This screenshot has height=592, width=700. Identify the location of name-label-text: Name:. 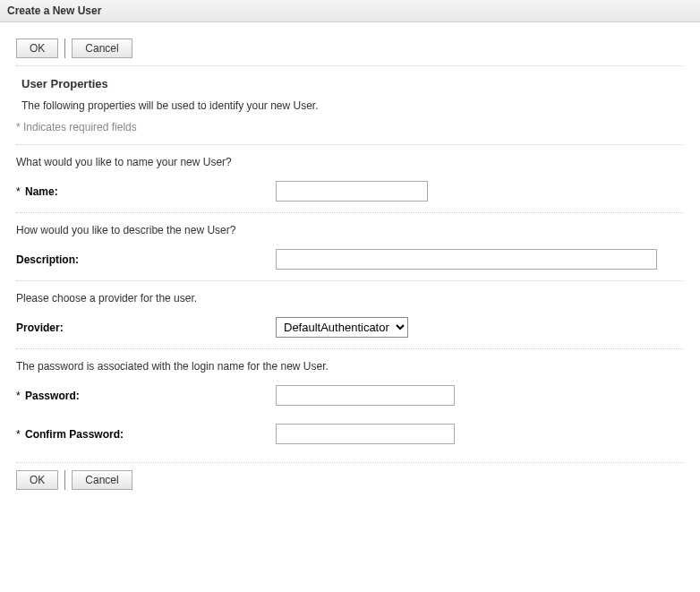
(41, 192).